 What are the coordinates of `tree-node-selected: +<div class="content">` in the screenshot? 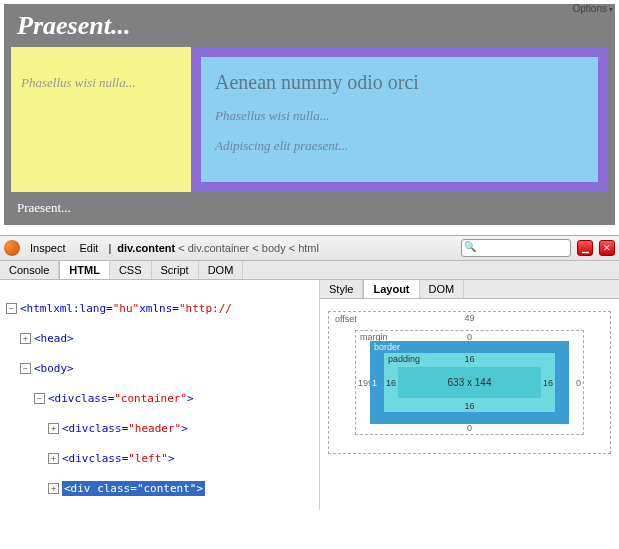 It's located at (160, 488).